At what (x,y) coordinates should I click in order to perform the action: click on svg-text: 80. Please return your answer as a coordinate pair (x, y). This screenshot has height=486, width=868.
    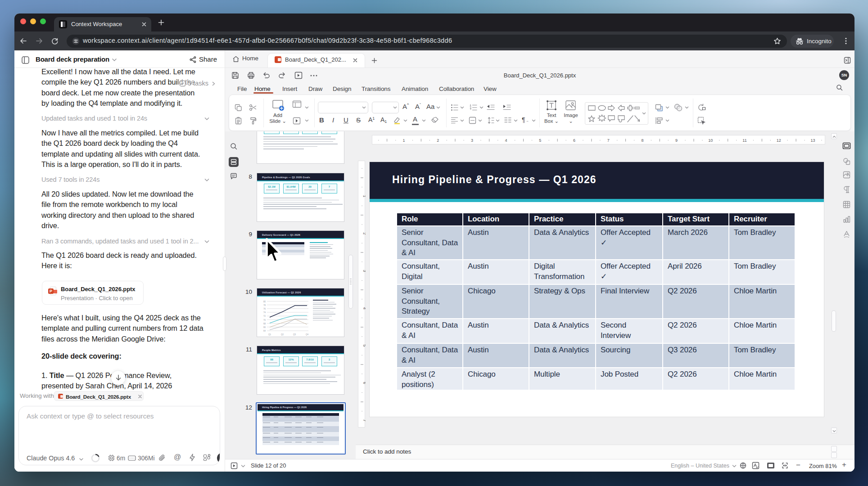
    Looking at the image, I should click on (265, 302).